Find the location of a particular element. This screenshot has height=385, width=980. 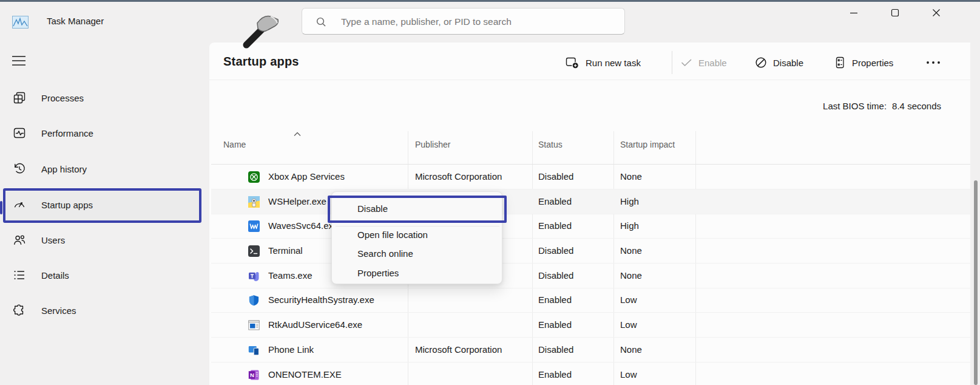

services-icon is located at coordinates (19, 310).